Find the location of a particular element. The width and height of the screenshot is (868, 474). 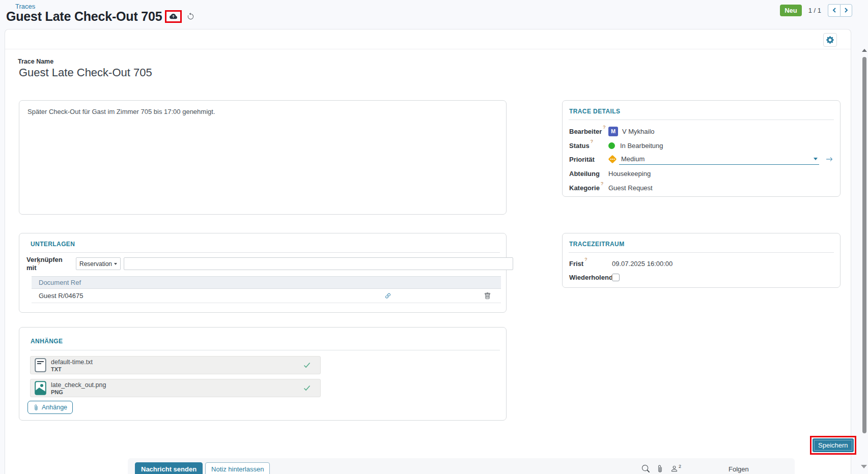

followers-button: 2 is located at coordinates (676, 469).